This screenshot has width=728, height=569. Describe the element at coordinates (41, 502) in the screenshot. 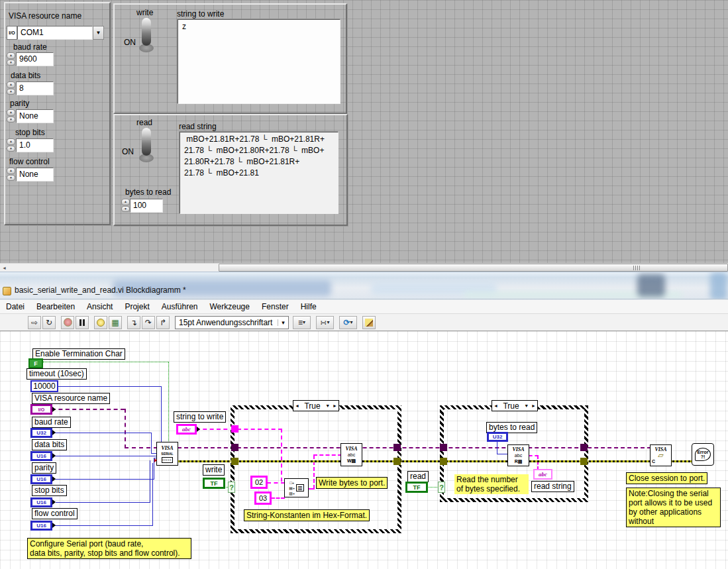

I see `stop-bits-terminal: U16` at that location.